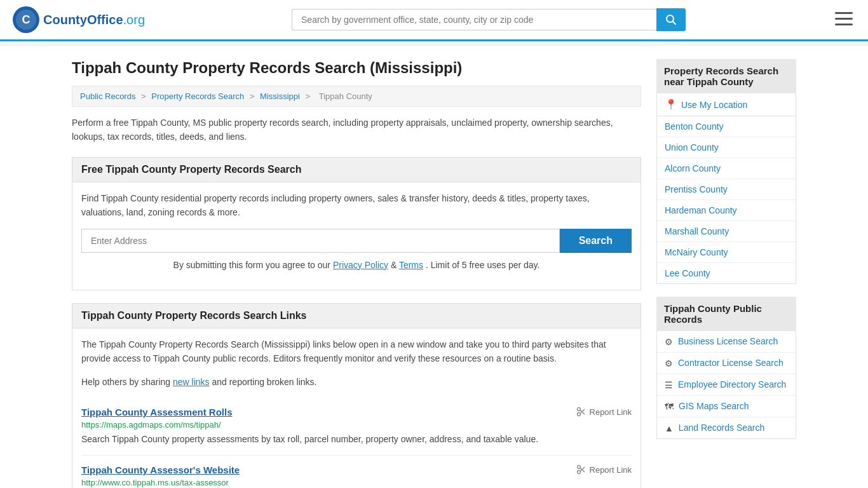 The width and height of the screenshot is (868, 488). Describe the element at coordinates (356, 68) in the screenshot. I see `page-title: Tippah County Property Records Search (M…` at that location.